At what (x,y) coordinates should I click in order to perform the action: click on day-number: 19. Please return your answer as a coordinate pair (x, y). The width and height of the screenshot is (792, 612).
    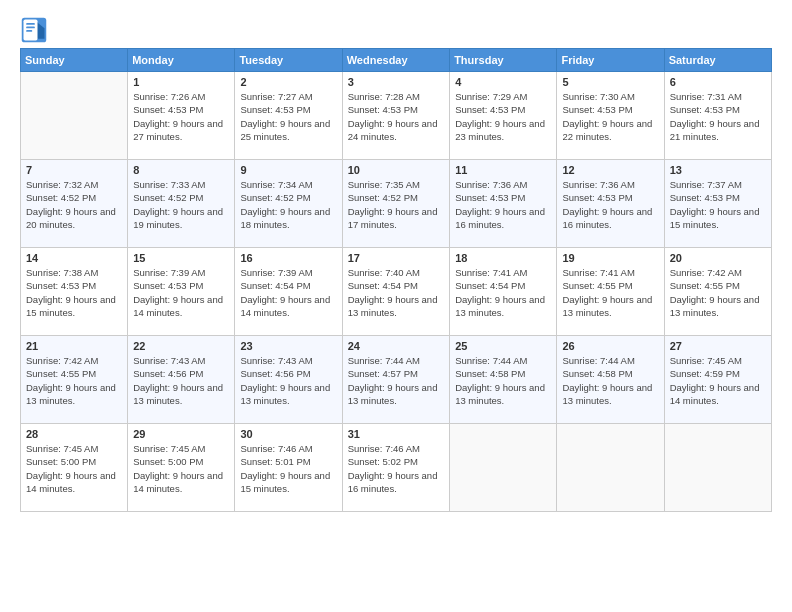
    Looking at the image, I should click on (610, 258).